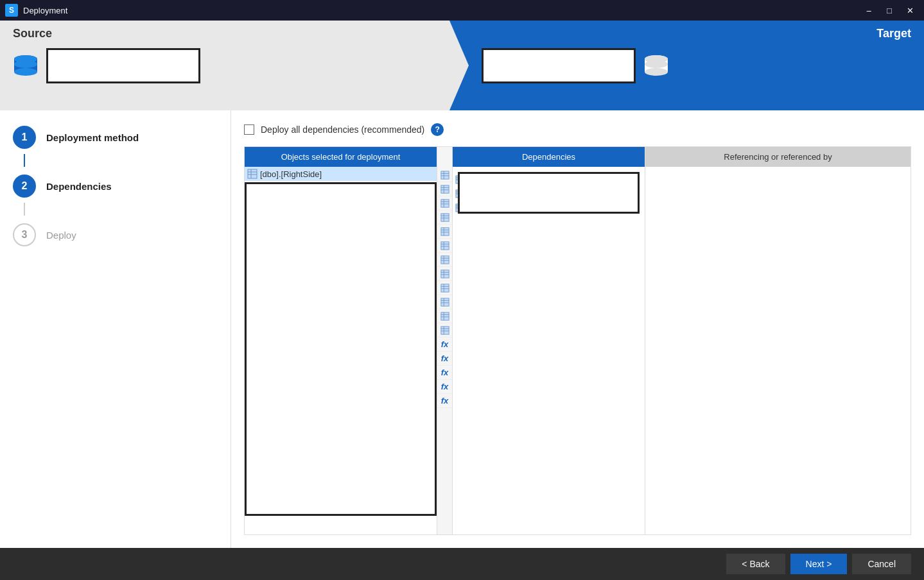  What do you see at coordinates (79, 186) in the screenshot?
I see `step-2-label: Dependencies` at bounding box center [79, 186].